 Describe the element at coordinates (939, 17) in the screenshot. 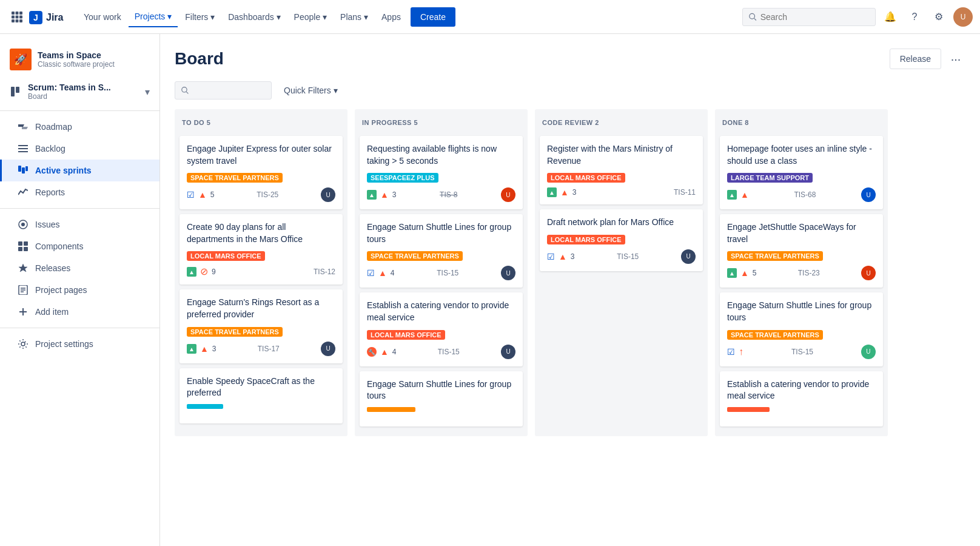

I see `settings-button: ⚙` at that location.